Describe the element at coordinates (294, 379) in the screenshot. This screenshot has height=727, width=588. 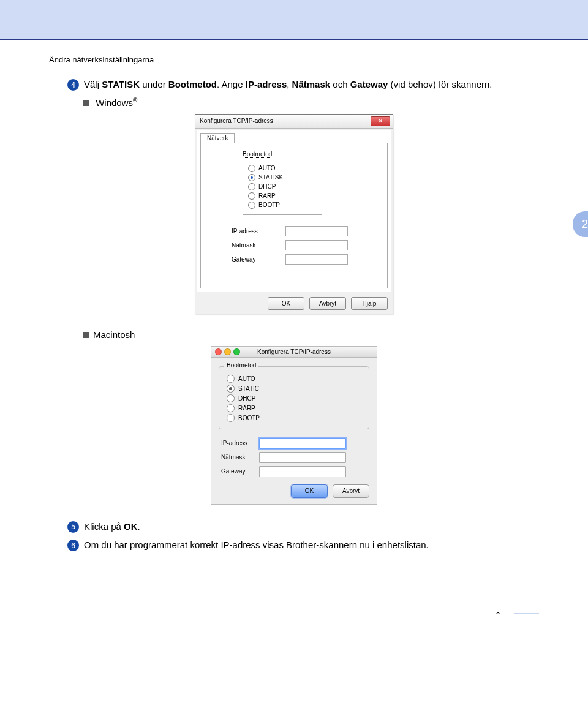
I see `mac-radio-auto: AUTO` at that location.